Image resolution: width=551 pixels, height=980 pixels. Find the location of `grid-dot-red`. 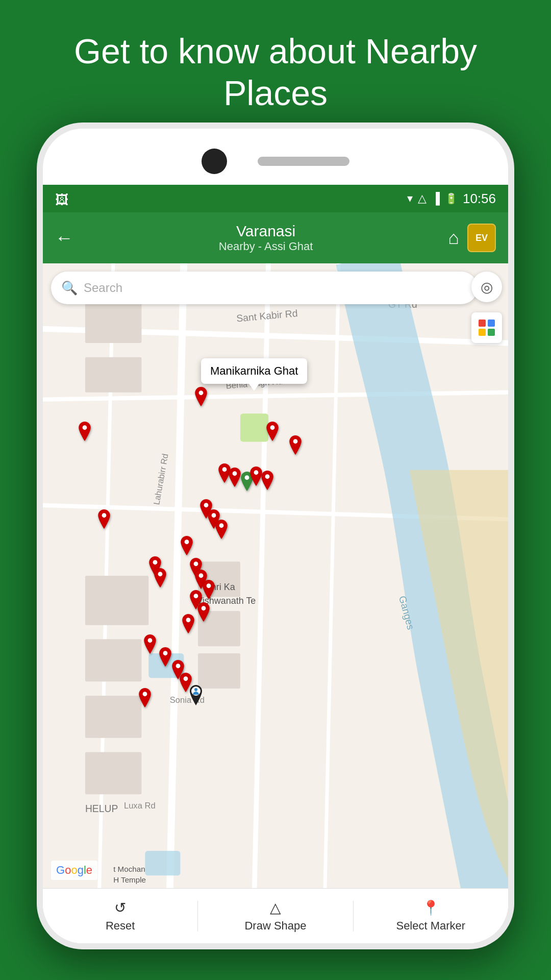

grid-dot-red is located at coordinates (482, 323).